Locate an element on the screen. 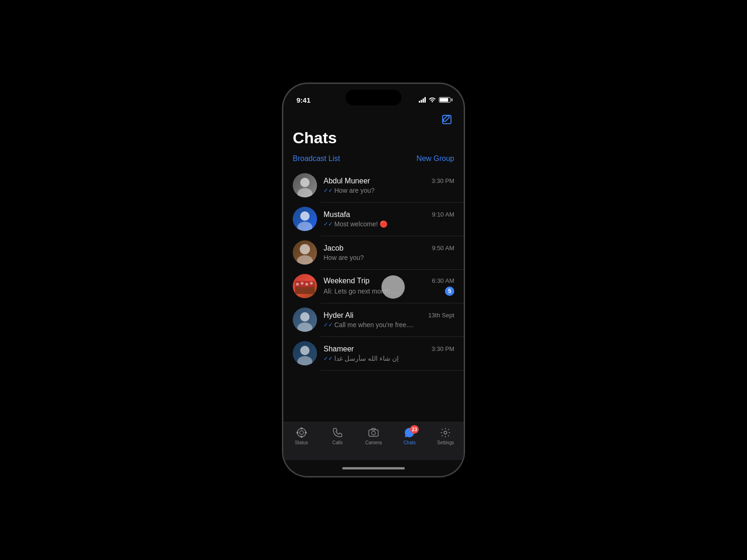 Image resolution: width=747 pixels, height=560 pixels. broadcast-list-link: Broadcast List is located at coordinates (317, 159).